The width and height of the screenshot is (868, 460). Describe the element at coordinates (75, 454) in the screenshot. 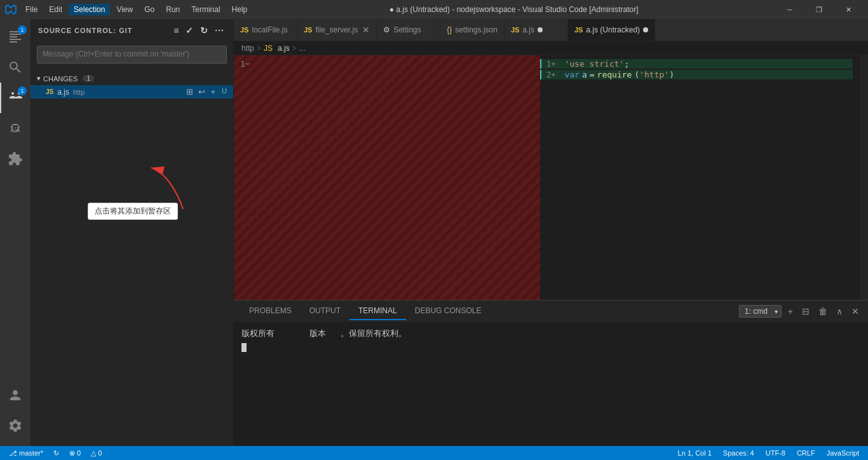

I see `status-errors: ⊗ 0` at that location.